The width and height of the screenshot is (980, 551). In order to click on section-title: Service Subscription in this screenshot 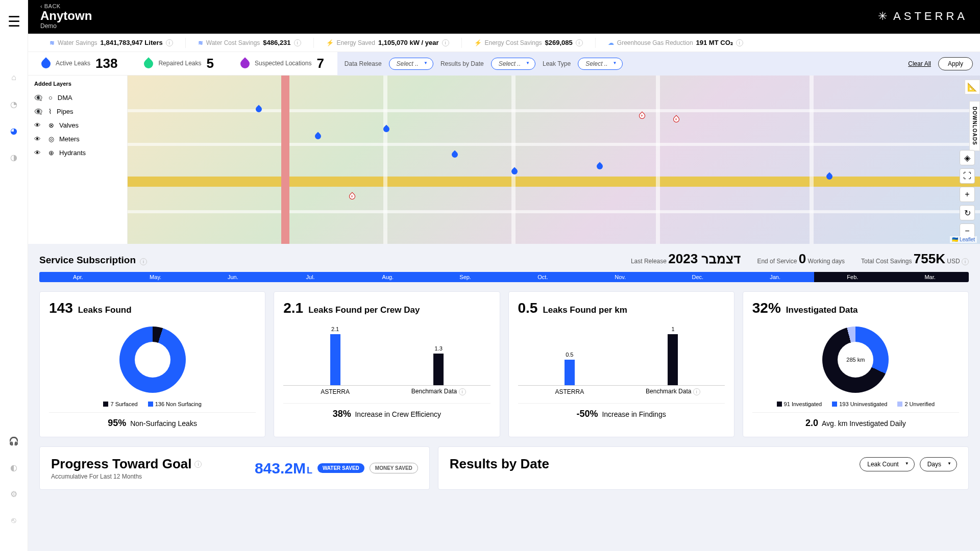, I will do `click(88, 260)`.